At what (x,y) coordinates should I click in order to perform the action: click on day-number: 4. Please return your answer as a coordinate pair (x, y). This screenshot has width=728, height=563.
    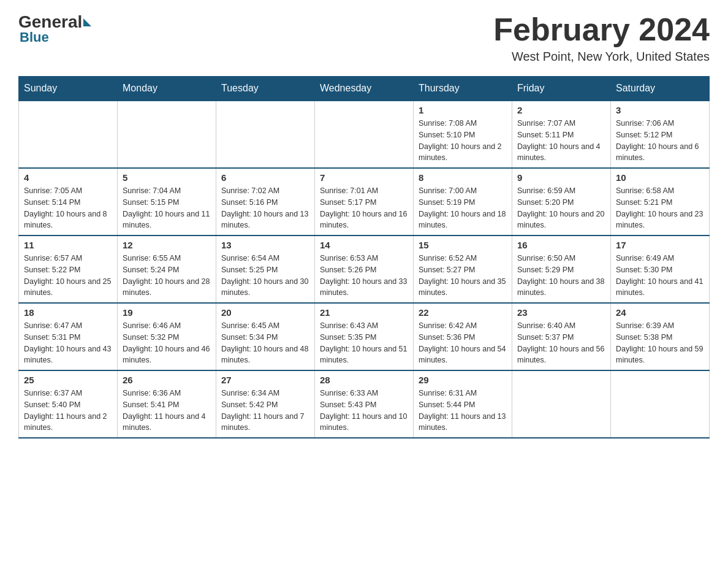
    Looking at the image, I should click on (68, 178).